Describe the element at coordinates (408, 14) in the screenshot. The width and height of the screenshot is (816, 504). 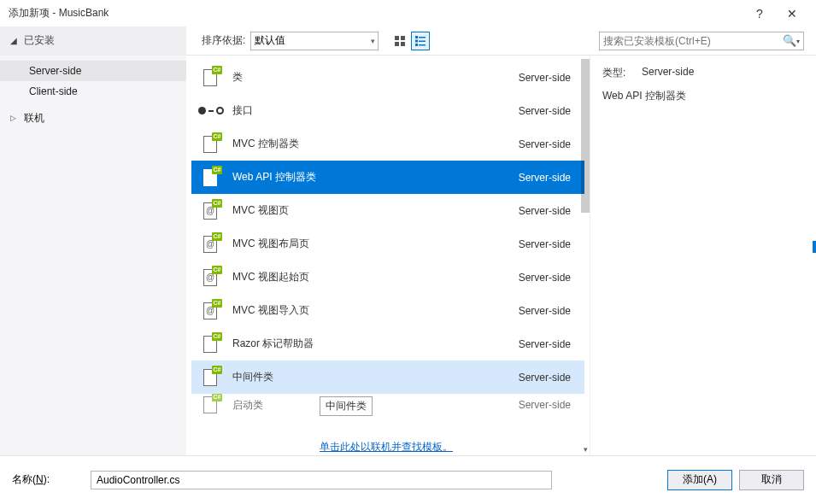
I see `titlebar: 添加新项 - MusicBank ? ✕` at that location.